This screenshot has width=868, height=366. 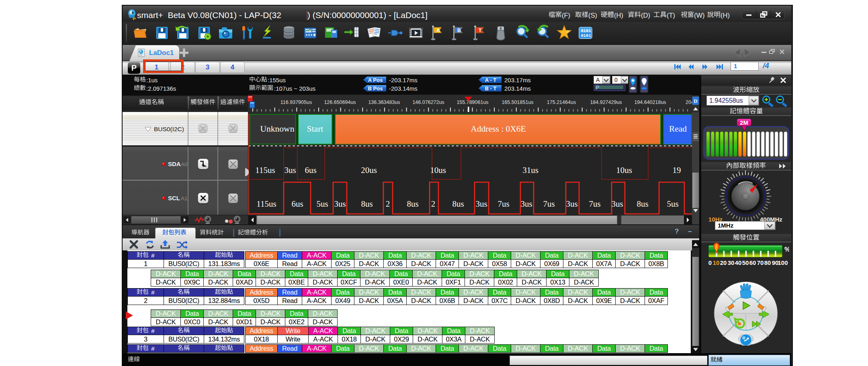 What do you see at coordinates (375, 88) in the screenshot?
I see `svg-text: B Pos` at bounding box center [375, 88].